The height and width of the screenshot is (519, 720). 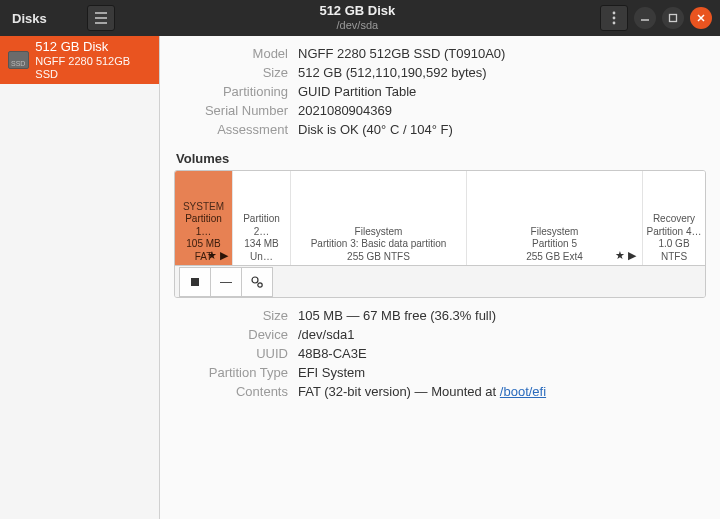 I want to click on sidebar-disk-item: SSD 512 GB Disk NGFF 2280 512GB SSD, so click(x=80, y=60).